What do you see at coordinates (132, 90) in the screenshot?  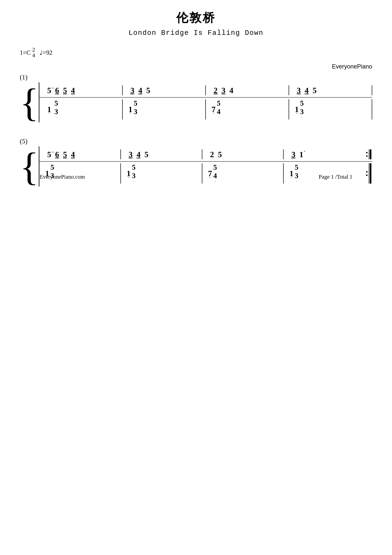 I see `note-3: 3` at bounding box center [132, 90].